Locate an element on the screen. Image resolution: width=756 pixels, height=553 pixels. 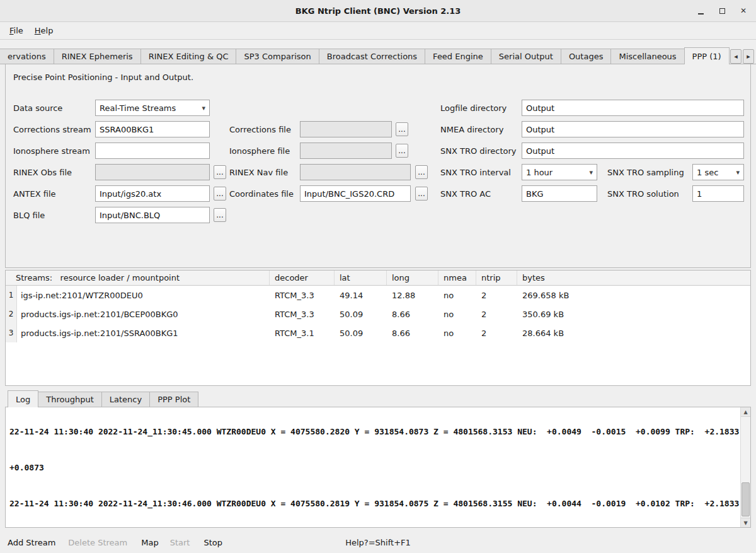
streams-table-header: Streams: resource loader / mountpoint de… is located at coordinates (378, 278).